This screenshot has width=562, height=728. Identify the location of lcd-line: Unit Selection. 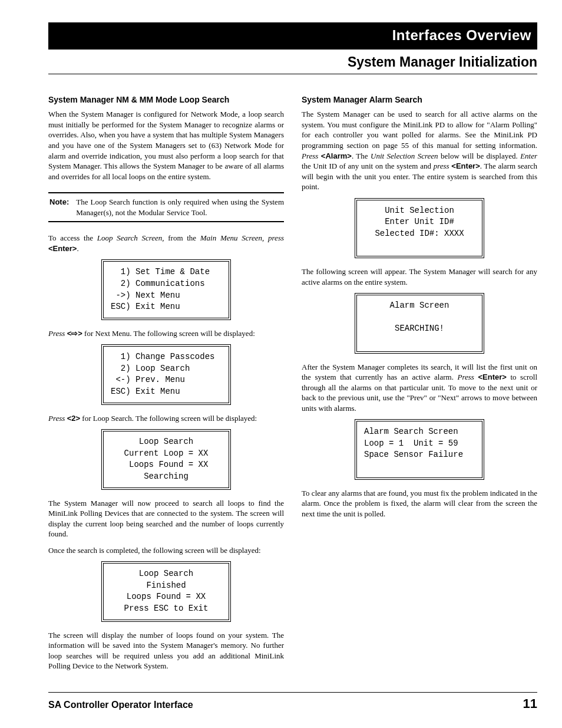
(419, 211).